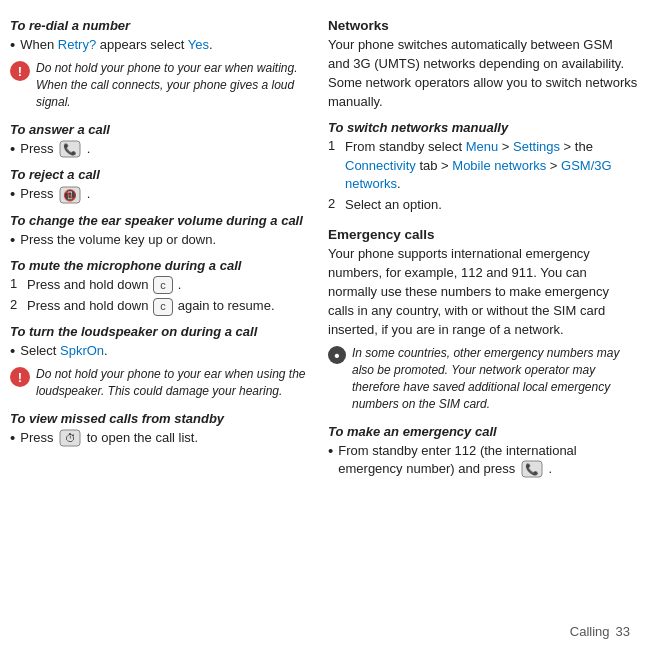  I want to click on connectivity-link: Connectivity, so click(380, 166).